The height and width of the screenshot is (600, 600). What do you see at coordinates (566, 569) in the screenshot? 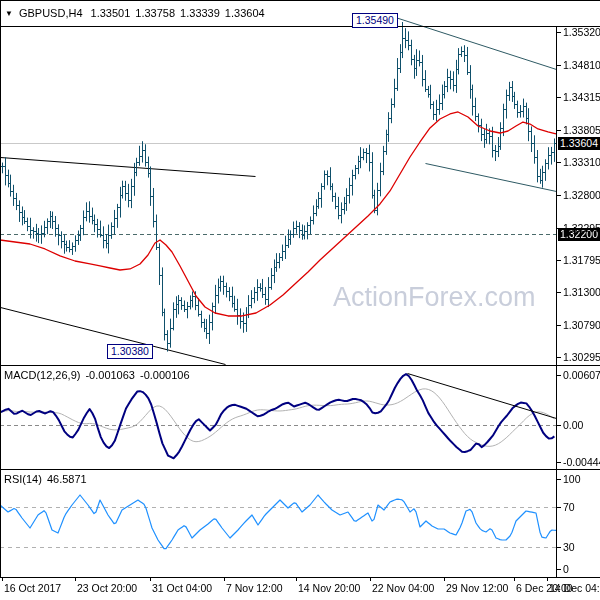
I see `rsi-axis-label: 0` at bounding box center [566, 569].